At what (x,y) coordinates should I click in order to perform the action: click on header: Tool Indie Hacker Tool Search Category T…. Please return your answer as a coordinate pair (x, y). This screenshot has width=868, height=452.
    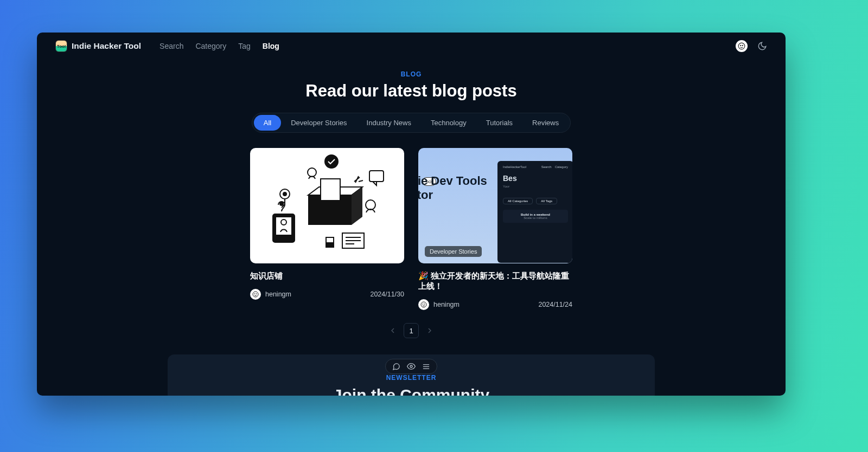
    Looking at the image, I should click on (411, 46).